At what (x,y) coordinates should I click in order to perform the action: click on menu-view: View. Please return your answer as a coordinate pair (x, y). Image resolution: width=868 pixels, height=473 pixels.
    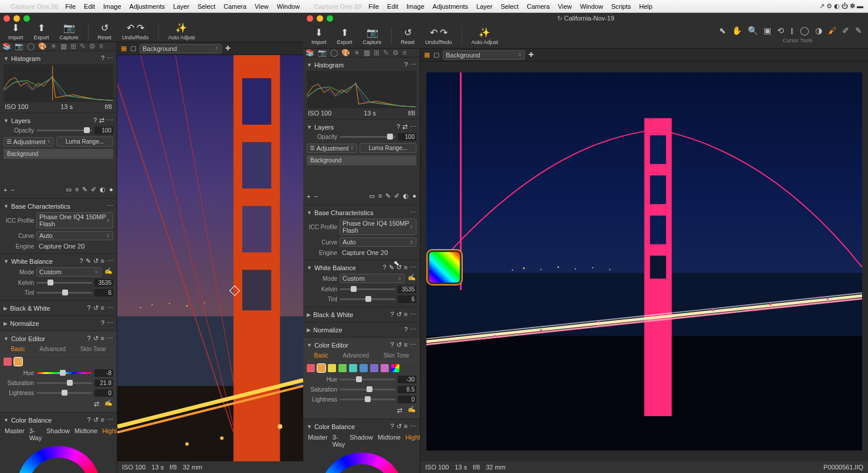
    Looking at the image, I should click on (565, 6).